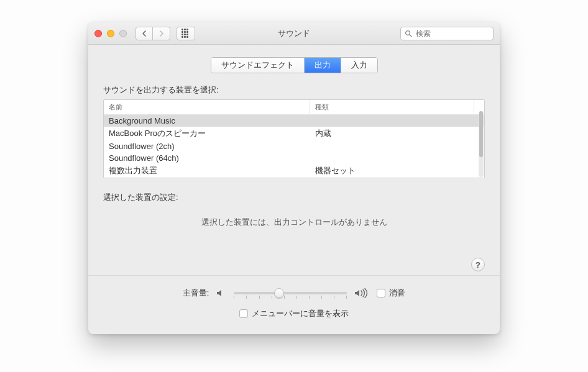 Image resolution: width=588 pixels, height=372 pixels. Describe the element at coordinates (207, 158) in the screenshot. I see `device-name: Soundflower (64ch)` at that location.